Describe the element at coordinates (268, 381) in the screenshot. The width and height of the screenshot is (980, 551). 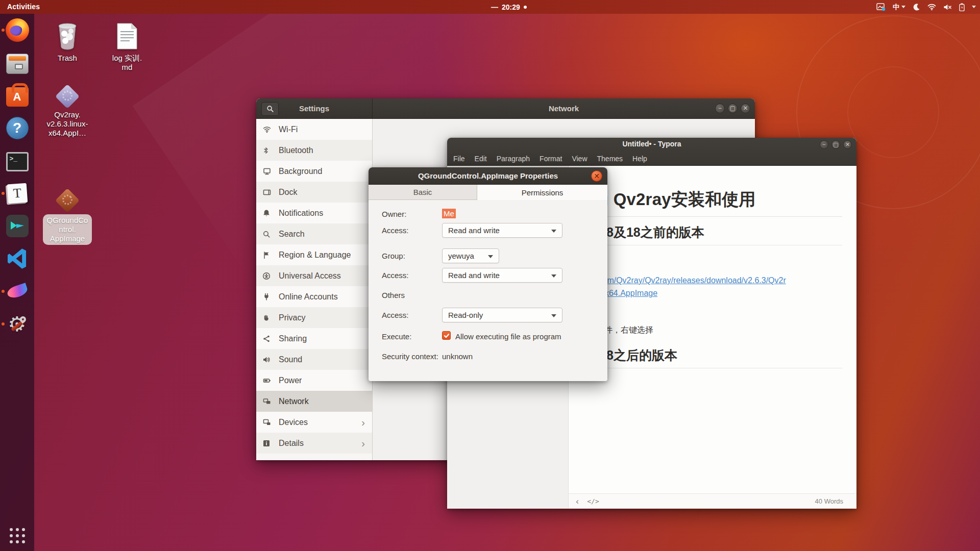
I see `power-icon` at that location.